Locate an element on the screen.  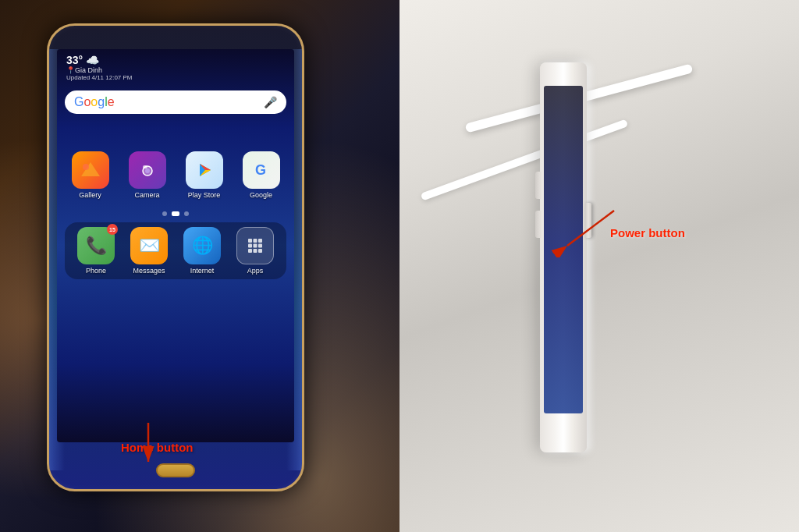
dock-messages: ✉️ Messages is located at coordinates (149, 251).